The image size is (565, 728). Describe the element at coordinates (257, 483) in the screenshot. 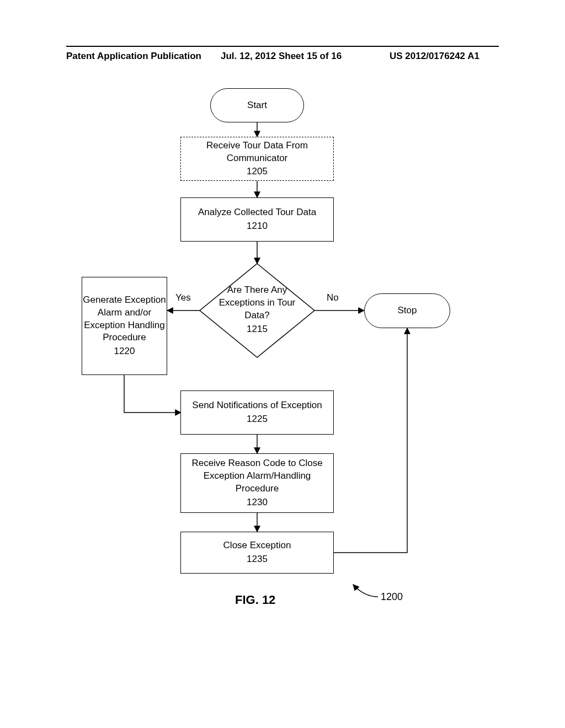

I see `process-1230: Receive Reason Code to Close Exception A…` at that location.